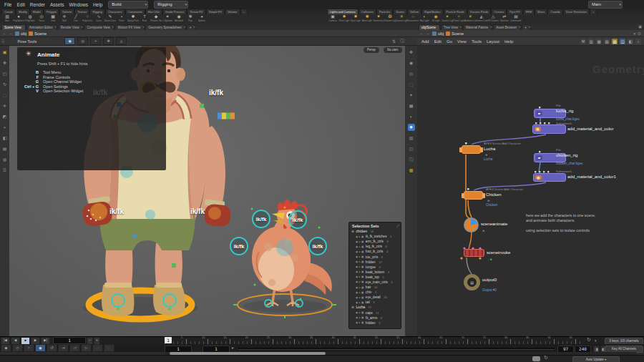 This screenshot has height=362, width=644. I want to click on tab-terrain-fx: Terrain FX, so click(196, 11).